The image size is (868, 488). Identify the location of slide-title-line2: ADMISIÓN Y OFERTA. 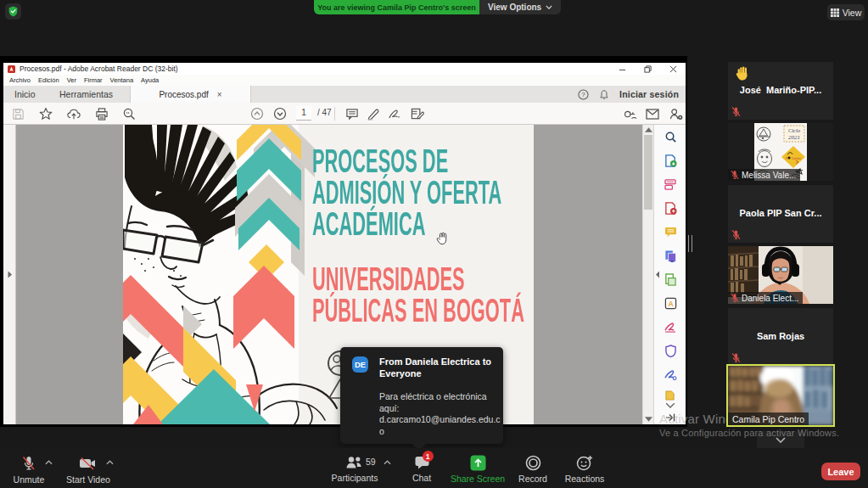
(407, 192).